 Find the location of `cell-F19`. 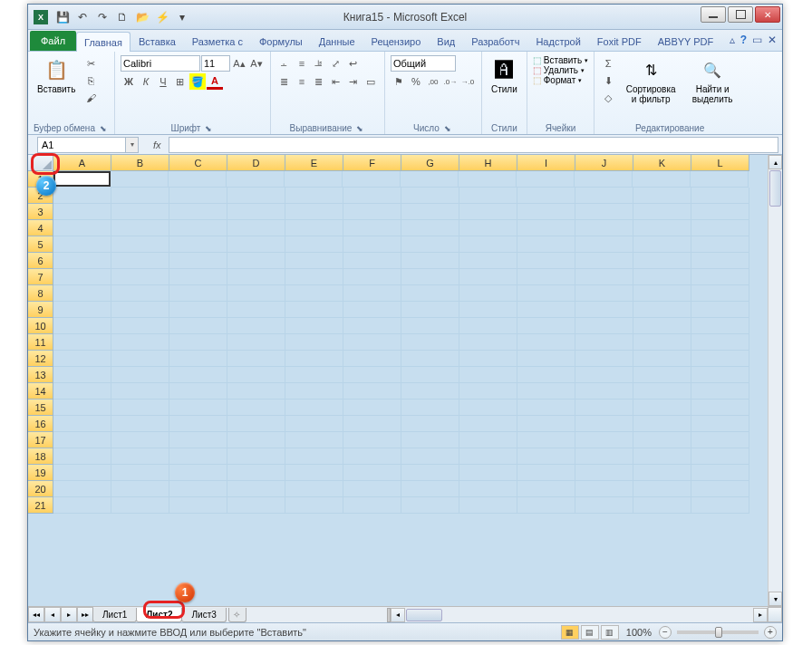

cell-F19 is located at coordinates (372, 473).